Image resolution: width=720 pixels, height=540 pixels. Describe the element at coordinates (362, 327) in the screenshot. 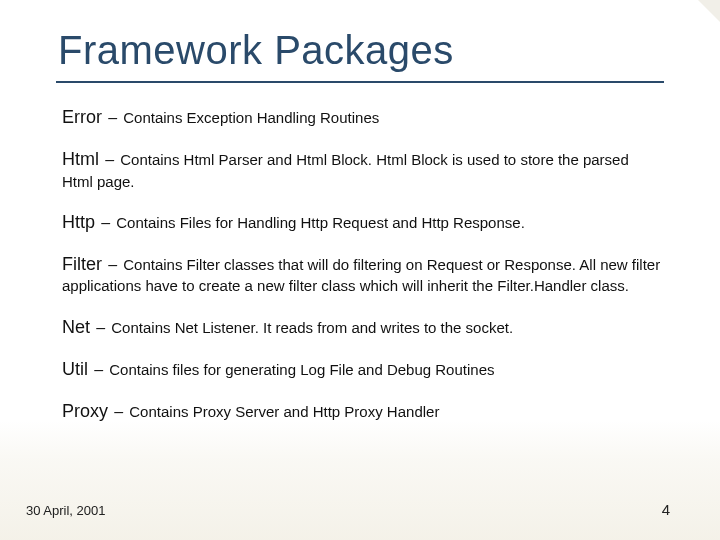

I see `package-entry: Net – Contains Net Listener. It reads fr…` at that location.